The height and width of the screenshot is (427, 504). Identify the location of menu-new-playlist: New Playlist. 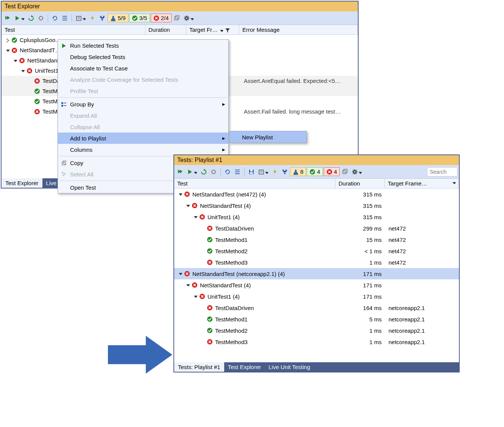
(268, 137).